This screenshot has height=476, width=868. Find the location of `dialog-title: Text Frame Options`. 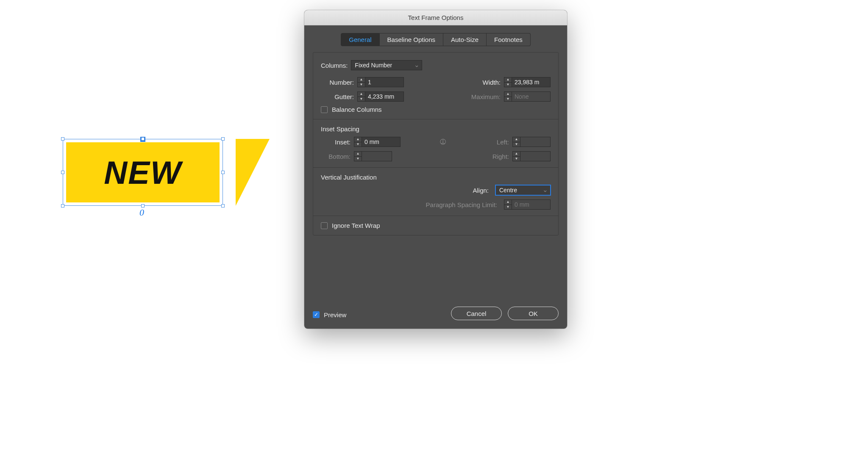

dialog-title: Text Frame Options is located at coordinates (436, 18).